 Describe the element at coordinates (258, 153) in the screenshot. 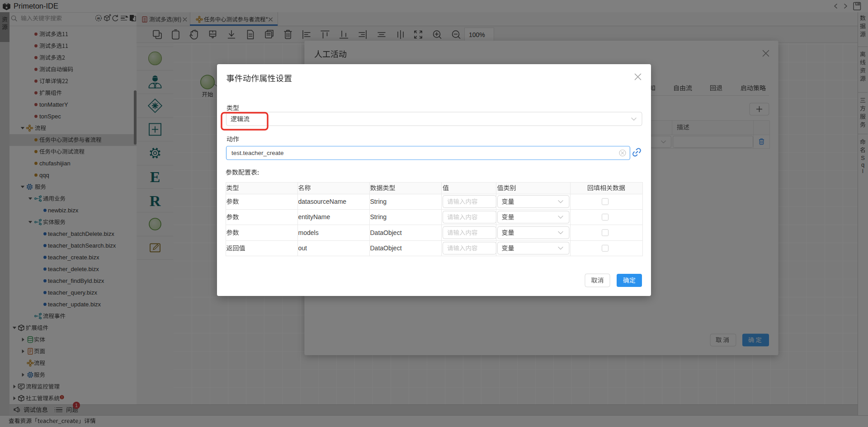

I see `svg-text: test.teacher_create` at that location.